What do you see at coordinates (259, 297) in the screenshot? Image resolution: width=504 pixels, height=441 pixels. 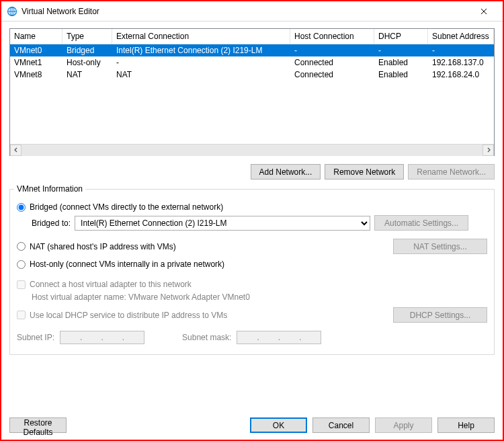 I see `host-adapter-name-row: Host virtual adapter name: VMware Networ…` at bounding box center [259, 297].